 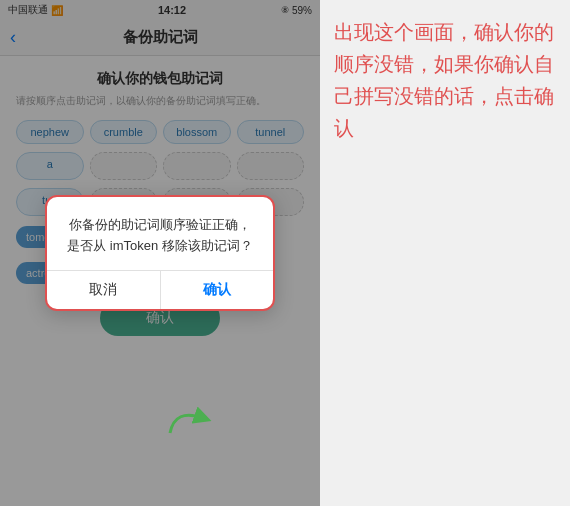 What do you see at coordinates (104, 290) in the screenshot?
I see `dialog-cancel-button: 取消` at bounding box center [104, 290].